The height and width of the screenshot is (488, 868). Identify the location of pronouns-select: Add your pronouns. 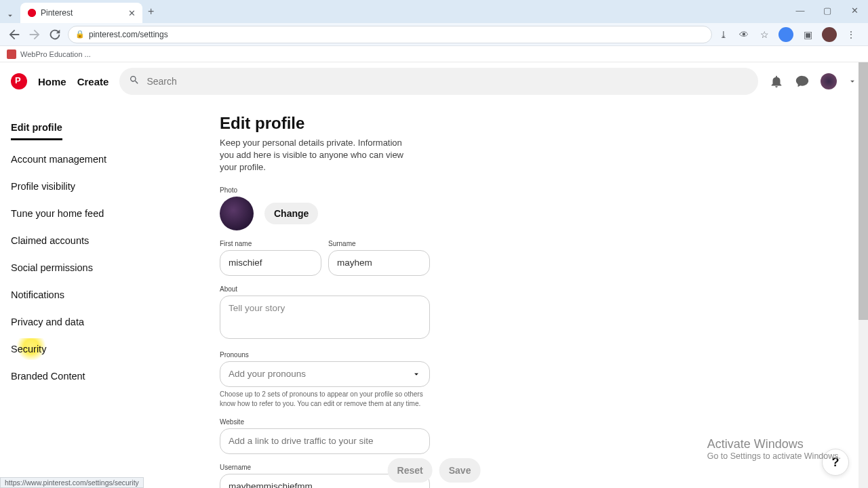
(325, 374).